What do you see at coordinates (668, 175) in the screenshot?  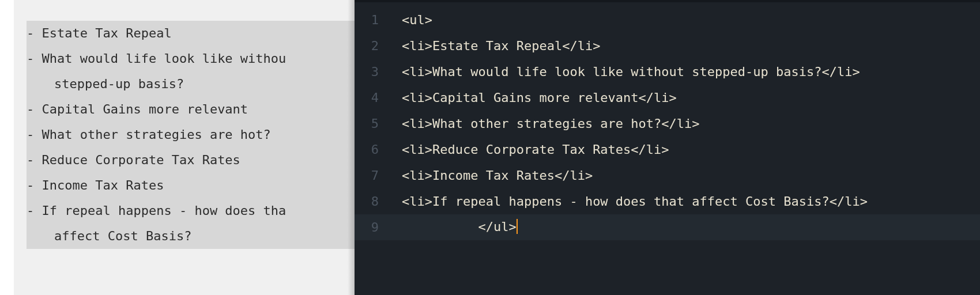 I see `code-line: 7 <li>Income Tax Rates</li>` at bounding box center [668, 175].